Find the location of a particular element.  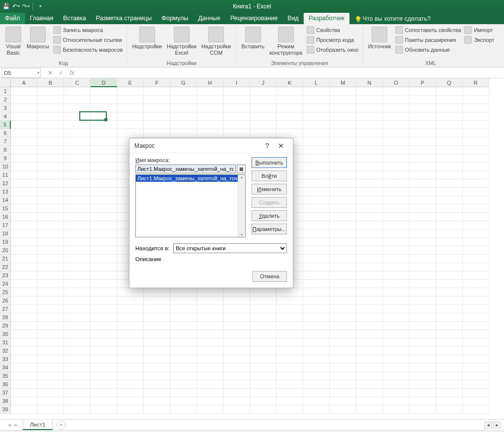

excel-addins-button: Надстройки Excel is located at coordinates (182, 40).